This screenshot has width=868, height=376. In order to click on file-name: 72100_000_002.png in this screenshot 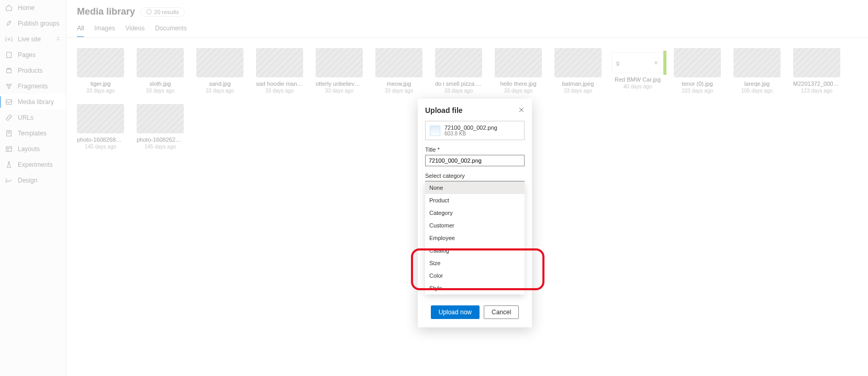, I will do `click(471, 128)`.